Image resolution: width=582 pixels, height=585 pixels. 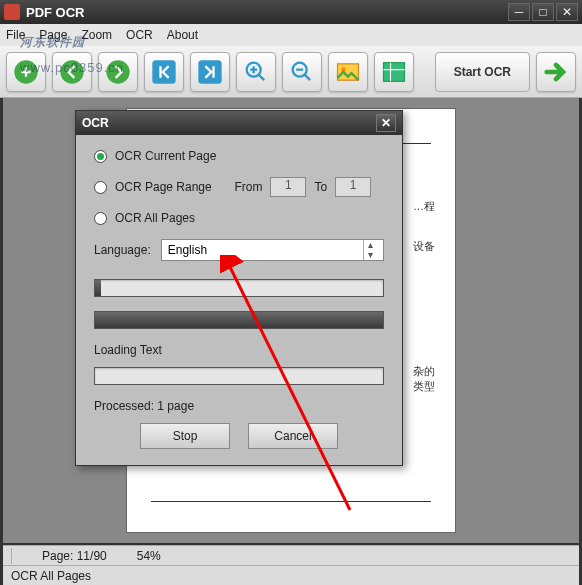 I want to click on dialog-close-button: ✕, so click(x=386, y=123).